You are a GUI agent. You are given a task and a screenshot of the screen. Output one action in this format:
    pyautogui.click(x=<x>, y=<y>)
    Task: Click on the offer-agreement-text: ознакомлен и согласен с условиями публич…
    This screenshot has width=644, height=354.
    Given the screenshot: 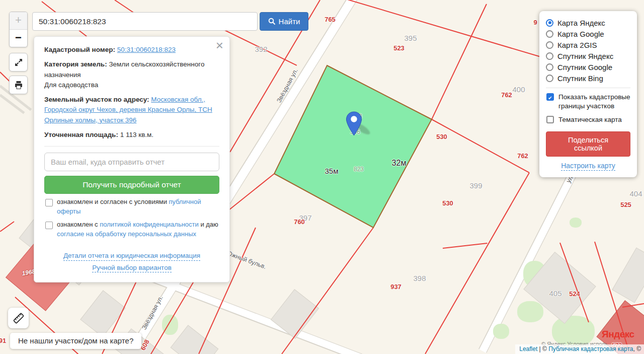 What is the action you would take?
    pyautogui.click(x=138, y=207)
    